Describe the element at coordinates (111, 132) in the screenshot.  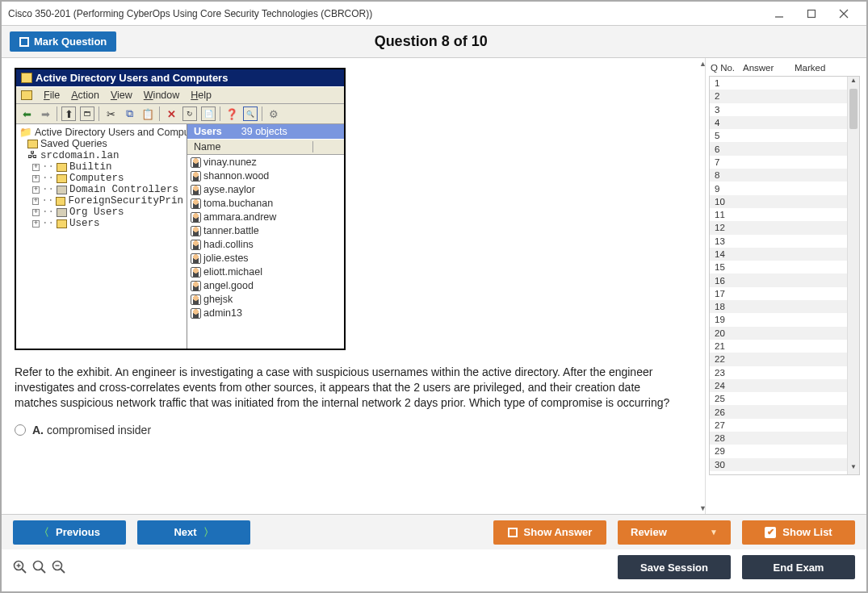
I see `tree-root: Active Directory Users and Computer` at that location.